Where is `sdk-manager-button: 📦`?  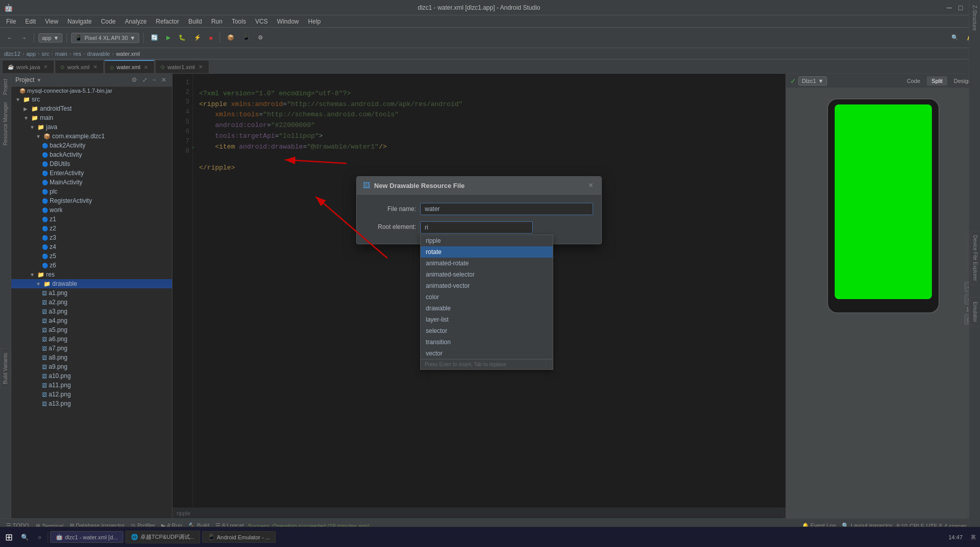
sdk-manager-button: 📦 is located at coordinates (231, 38).